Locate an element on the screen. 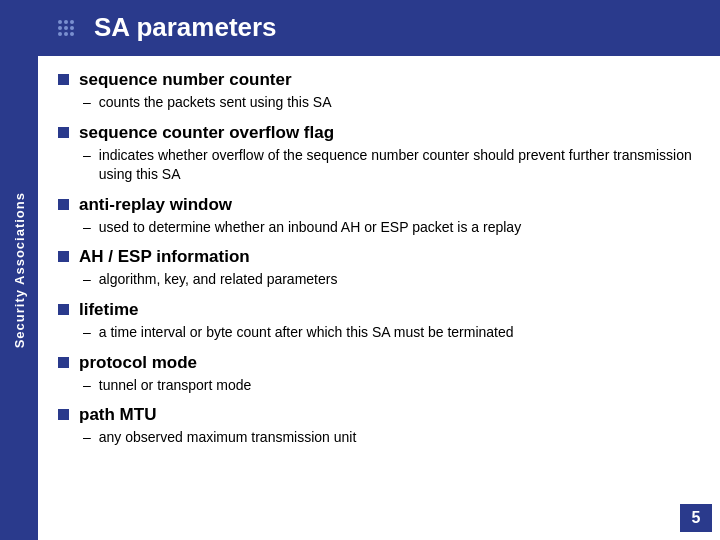 Image resolution: width=720 pixels, height=540 pixels. decorative-dots is located at coordinates (66, 28).